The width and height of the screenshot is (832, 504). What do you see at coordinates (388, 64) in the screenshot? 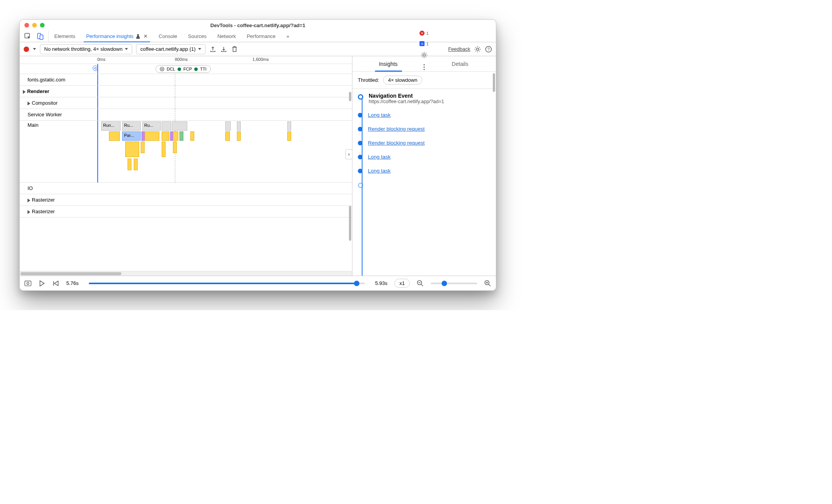
I see `tab-insights: Insights` at bounding box center [388, 64].